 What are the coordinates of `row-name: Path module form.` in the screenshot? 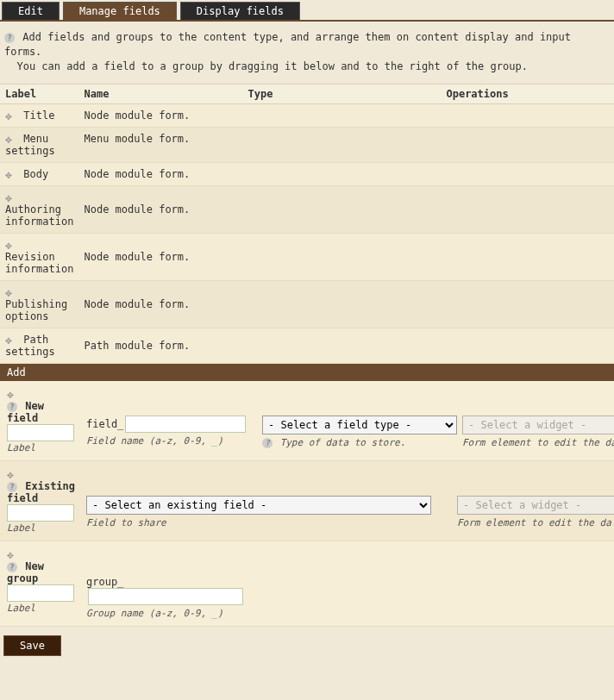 It's located at (160, 347).